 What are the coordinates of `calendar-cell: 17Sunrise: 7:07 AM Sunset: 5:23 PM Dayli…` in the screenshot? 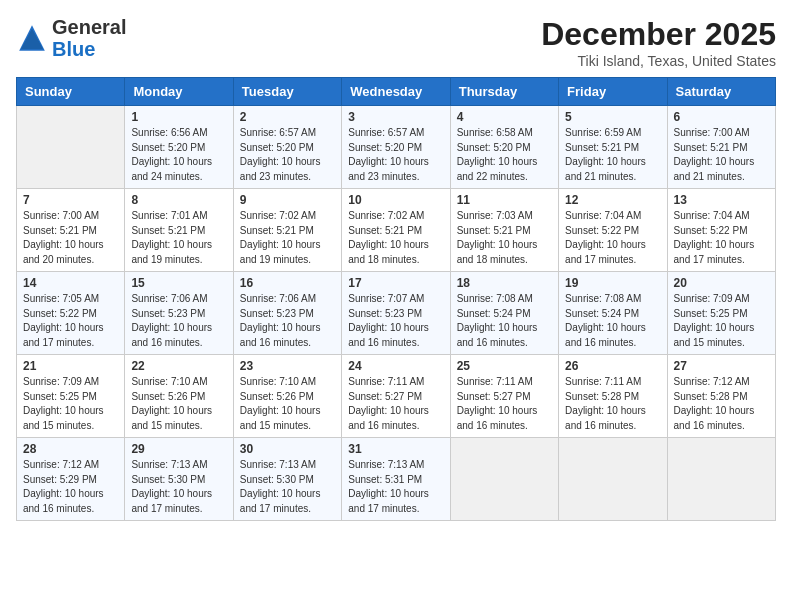 It's located at (396, 314).